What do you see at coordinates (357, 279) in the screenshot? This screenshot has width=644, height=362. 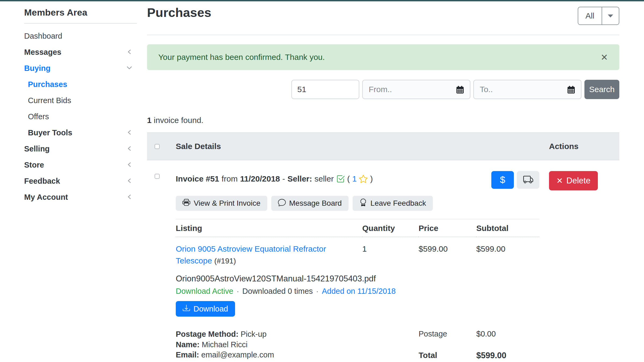 I see `file-name: Orion9005AstroView120STManual-1542197054…` at bounding box center [357, 279].